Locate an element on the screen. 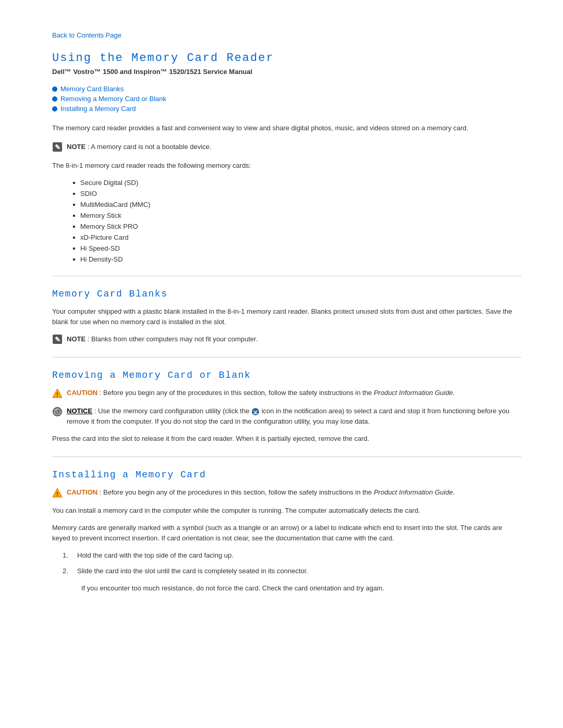 Image resolution: width=563 pixels, height=728 pixels. step-number: 2. is located at coordinates (68, 571).